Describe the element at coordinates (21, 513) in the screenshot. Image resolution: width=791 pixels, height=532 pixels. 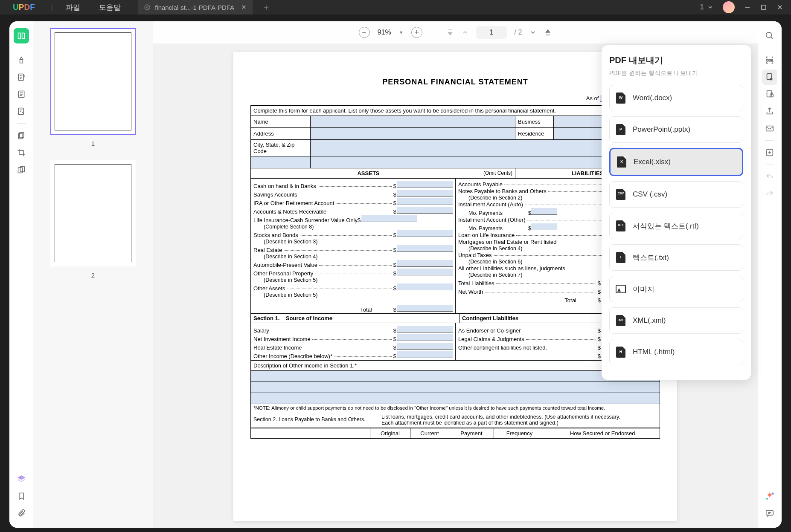
I see `attachment-button` at that location.